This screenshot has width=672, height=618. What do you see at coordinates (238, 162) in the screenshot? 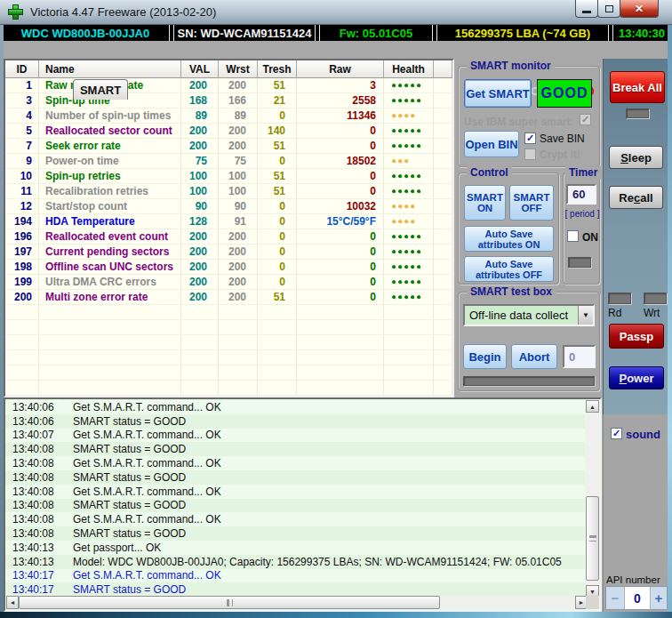
I see `attr-wrst: 75` at bounding box center [238, 162].